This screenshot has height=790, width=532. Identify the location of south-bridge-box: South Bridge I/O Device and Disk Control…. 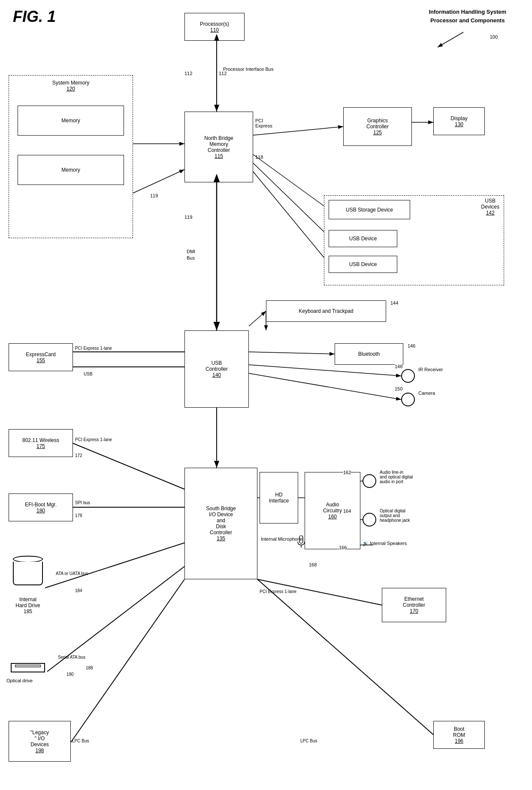
(221, 524).